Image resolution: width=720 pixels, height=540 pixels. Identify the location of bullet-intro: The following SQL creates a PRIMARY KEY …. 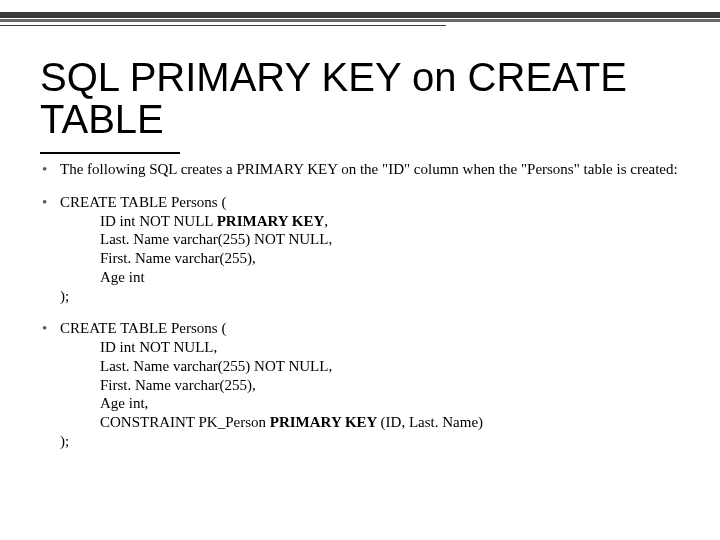
(361, 170).